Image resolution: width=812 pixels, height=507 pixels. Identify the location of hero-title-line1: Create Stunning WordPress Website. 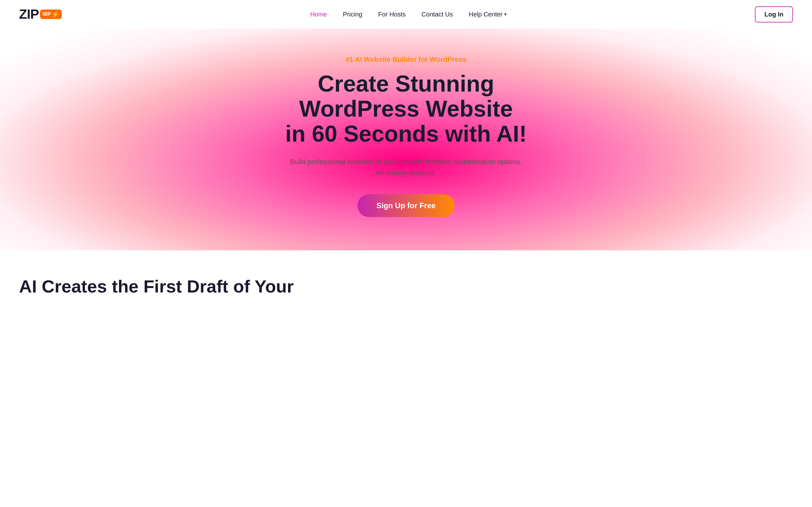
(406, 96).